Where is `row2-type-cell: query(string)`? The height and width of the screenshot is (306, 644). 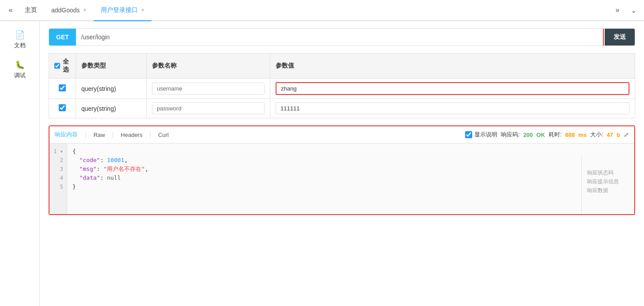
row2-type-cell: query(string) is located at coordinates (111, 109).